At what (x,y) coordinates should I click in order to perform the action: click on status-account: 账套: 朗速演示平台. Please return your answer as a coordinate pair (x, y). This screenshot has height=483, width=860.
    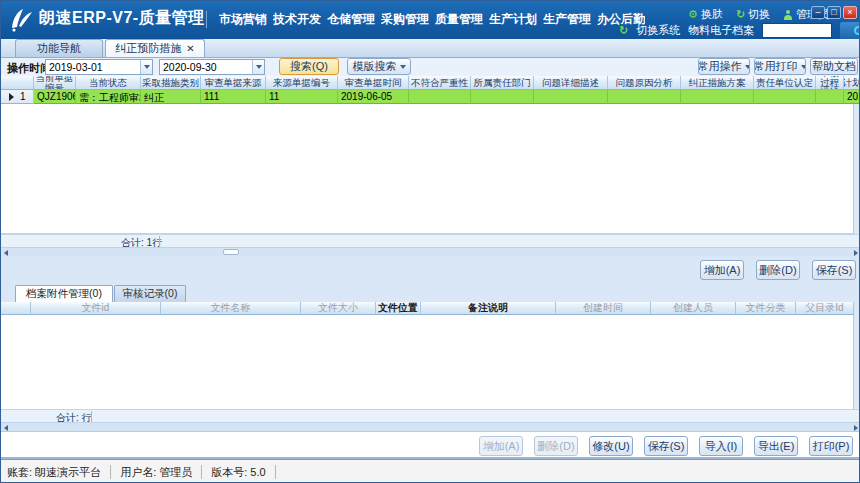
    Looking at the image, I should click on (59, 472).